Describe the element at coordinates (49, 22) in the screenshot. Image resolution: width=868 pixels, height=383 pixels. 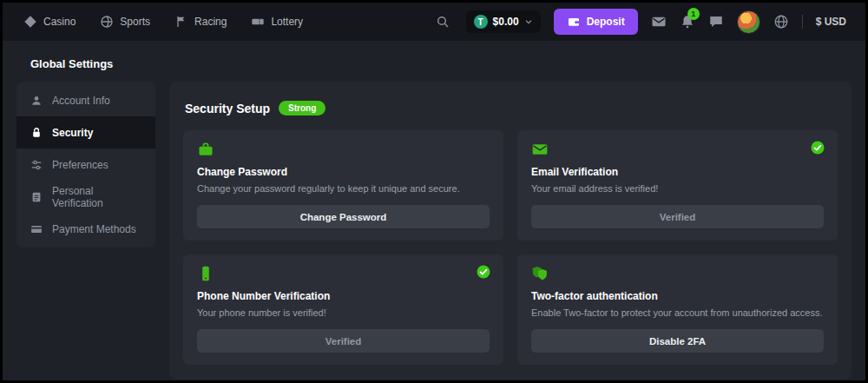
I see `nav-casino: Casino` at that location.